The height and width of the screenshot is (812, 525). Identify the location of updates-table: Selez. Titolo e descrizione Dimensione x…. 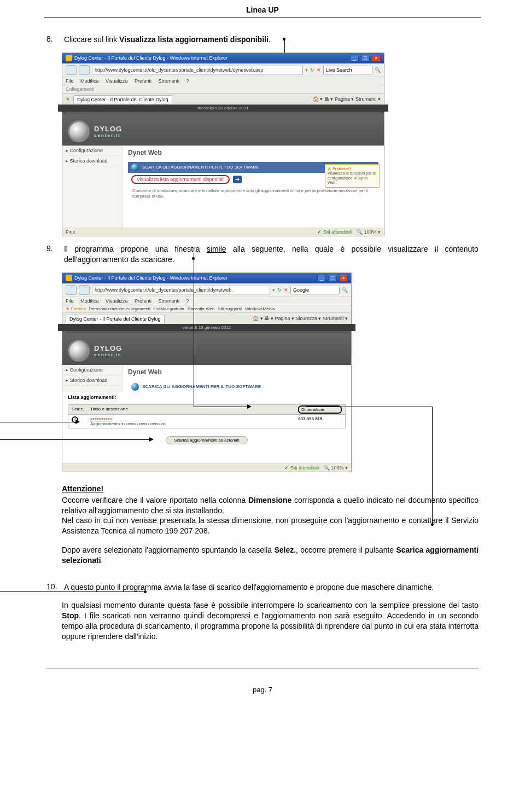
(207, 416).